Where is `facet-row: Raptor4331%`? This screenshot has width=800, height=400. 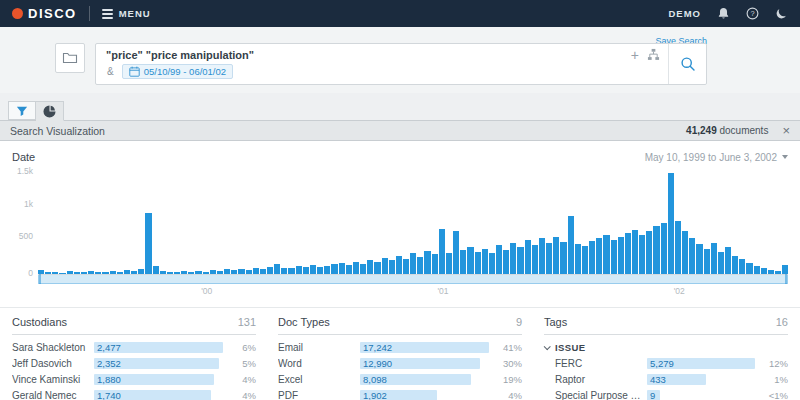
facet-row: Raptor4331% is located at coordinates (666, 379).